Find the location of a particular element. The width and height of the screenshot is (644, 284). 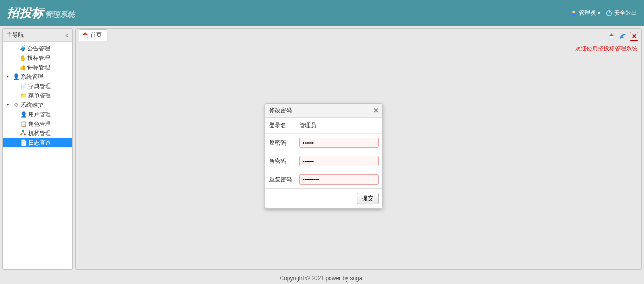

collapse-icon: « is located at coordinates (67, 35).